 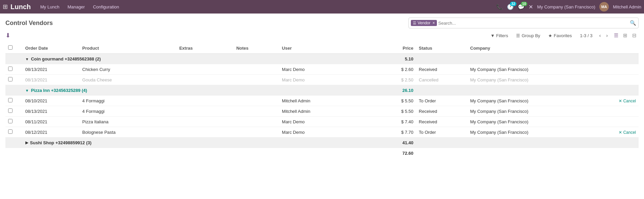 What do you see at coordinates (525, 59) in the screenshot?
I see `group-company` at bounding box center [525, 59].